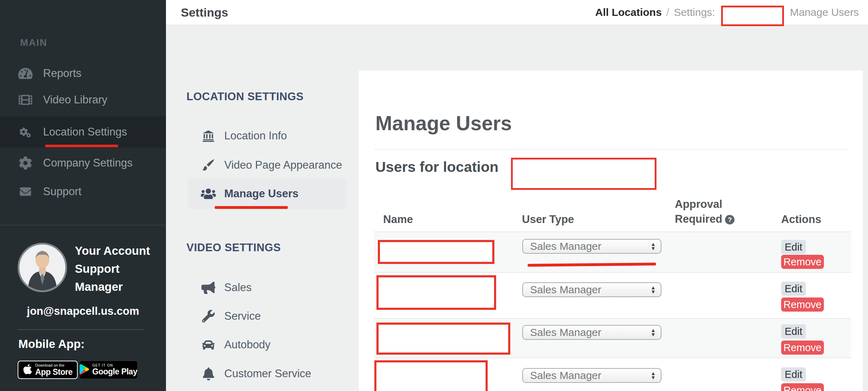 The width and height of the screenshot is (868, 391). What do you see at coordinates (85, 132) in the screenshot?
I see `sidebar-item-label: Location Settings` at bounding box center [85, 132].